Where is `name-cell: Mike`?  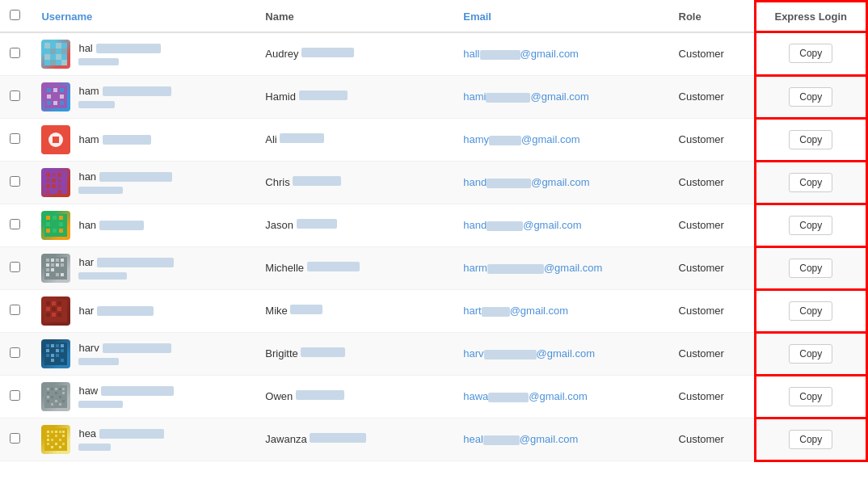
name-cell: Mike is located at coordinates (354, 310).